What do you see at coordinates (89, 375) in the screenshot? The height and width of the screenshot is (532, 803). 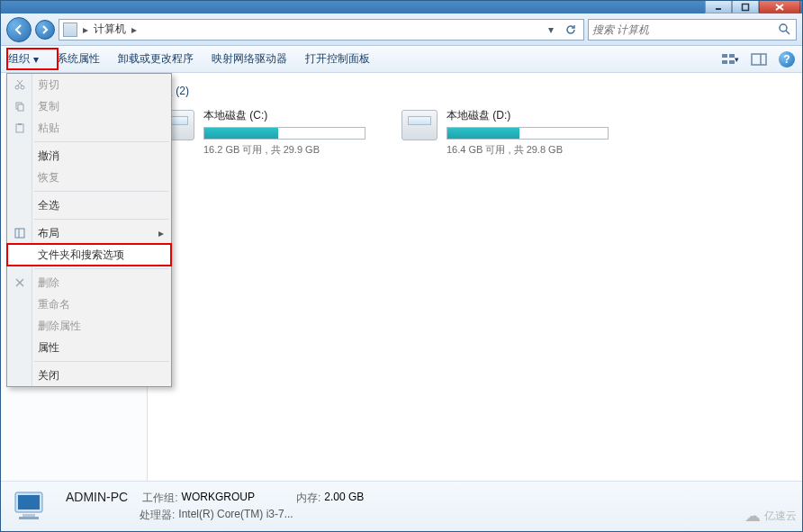 I see `menu-close: 关闭` at bounding box center [89, 375].